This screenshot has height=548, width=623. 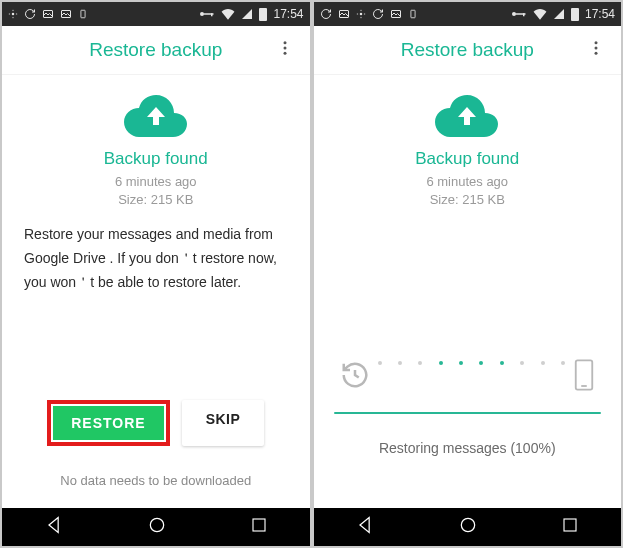 What do you see at coordinates (156, 480) in the screenshot?
I see `footer-note: No data needs to be downloaded` at bounding box center [156, 480].